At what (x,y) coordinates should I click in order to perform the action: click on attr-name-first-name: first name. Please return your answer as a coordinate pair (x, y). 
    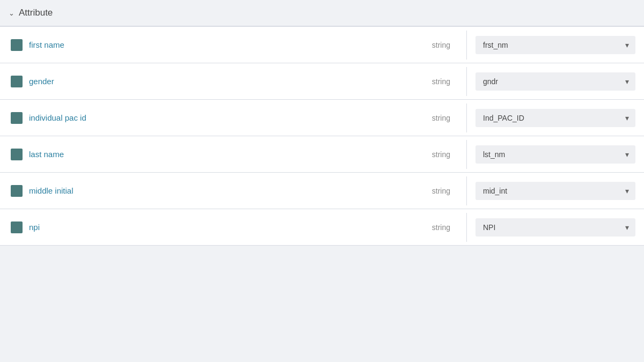
    Looking at the image, I should click on (228, 45).